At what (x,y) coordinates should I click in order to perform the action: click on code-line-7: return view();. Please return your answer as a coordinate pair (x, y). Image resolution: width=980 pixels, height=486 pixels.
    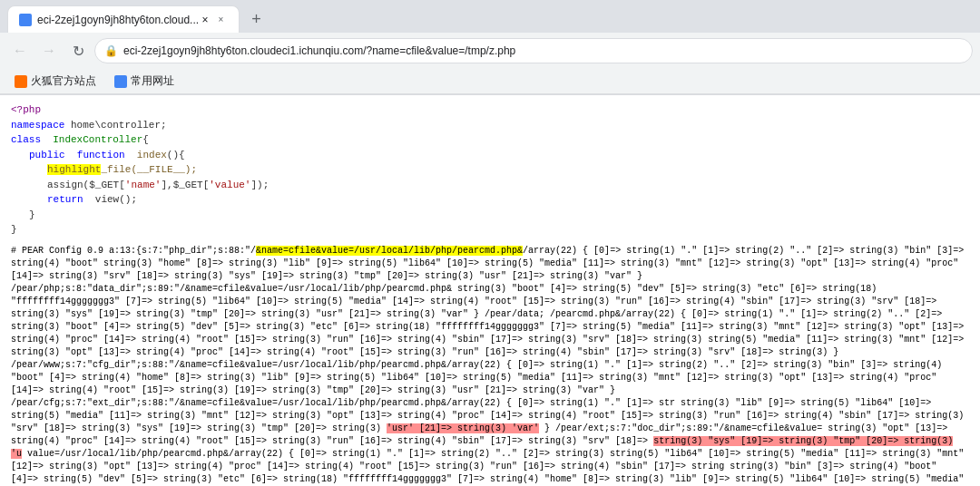
    Looking at the image, I should click on (508, 199).